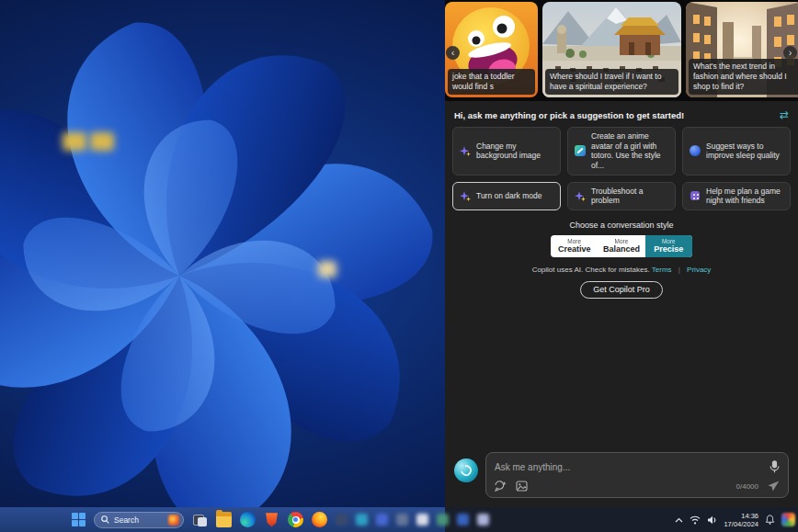  What do you see at coordinates (621, 151) in the screenshot?
I see `suggestion-anime-avatar-button: Create an anime avatar of a girl with to…` at bounding box center [621, 151].